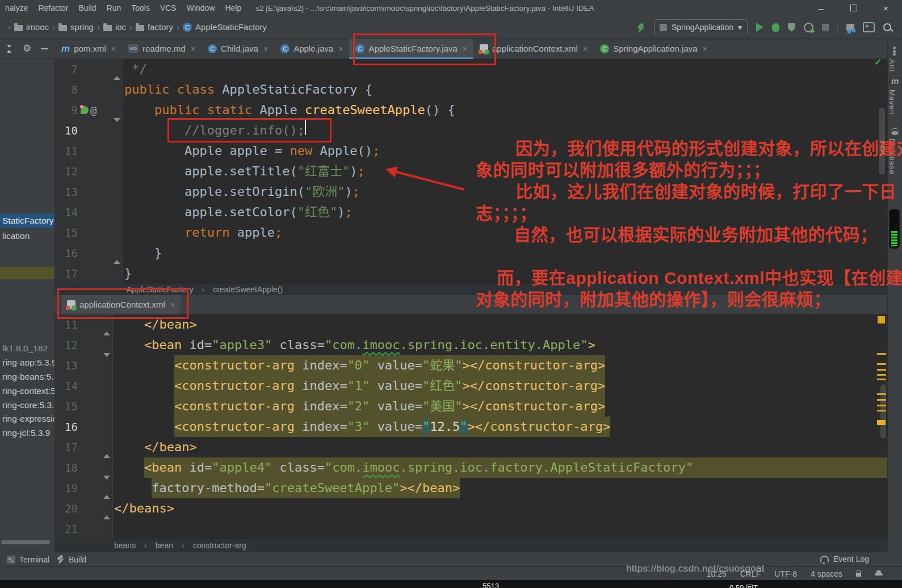  Describe the element at coordinates (27, 348) in the screenshot. I see `sidebar-item-jdk: lk1.8.0_162` at that location.